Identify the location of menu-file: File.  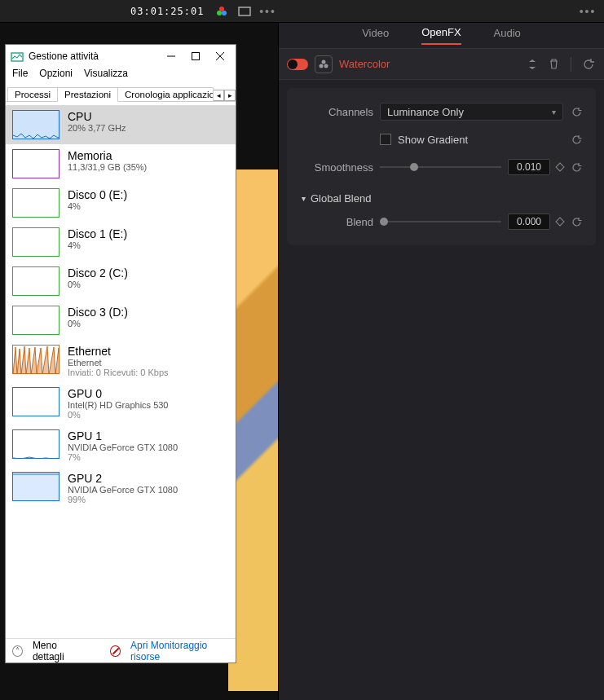
(20, 76).